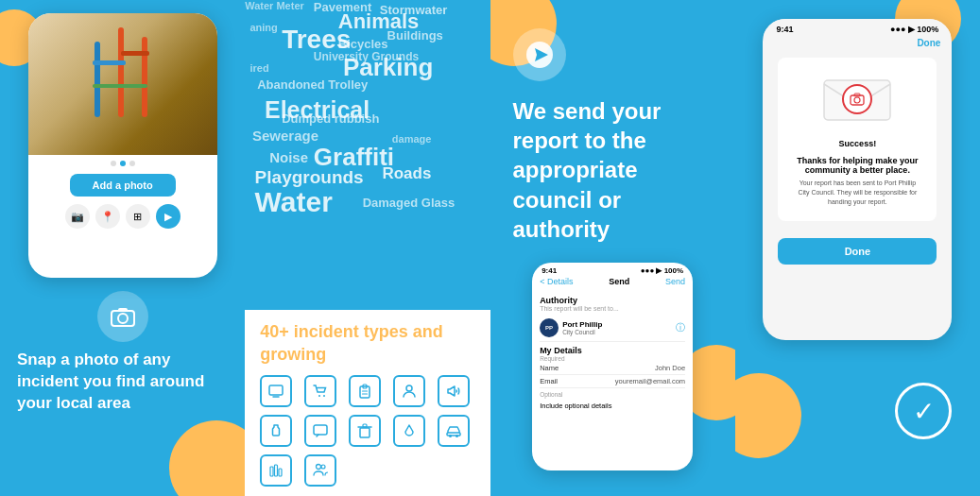  What do you see at coordinates (276, 391) in the screenshot?
I see `icon-monitor` at bounding box center [276, 391].